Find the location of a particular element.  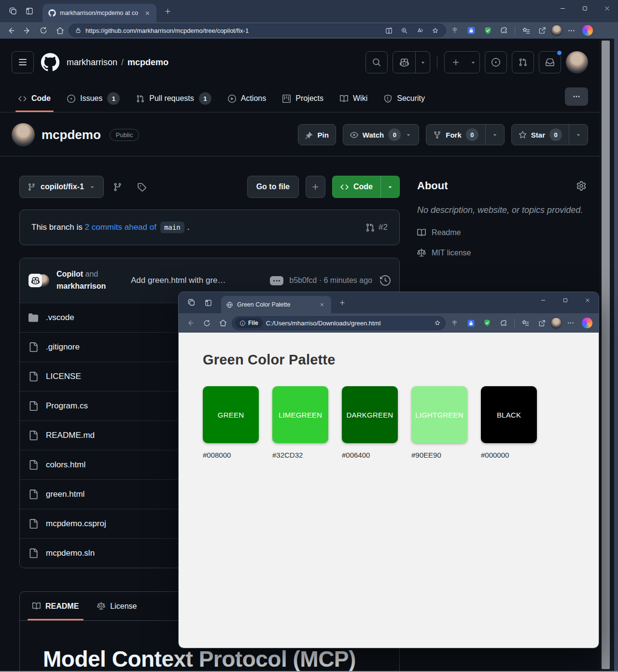

fork-caret is located at coordinates (494, 135).